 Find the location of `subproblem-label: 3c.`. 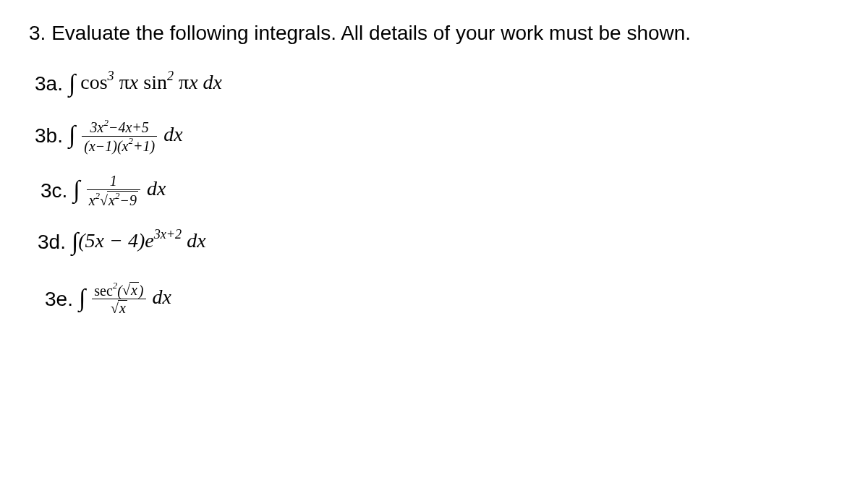

subproblem-label: 3c. is located at coordinates (54, 191).